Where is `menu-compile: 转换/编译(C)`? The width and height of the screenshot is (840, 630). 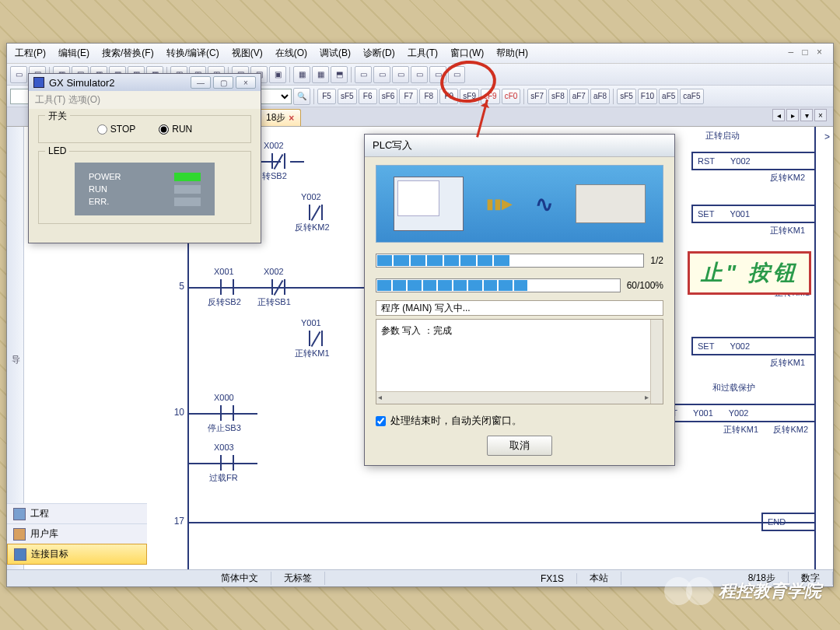
menu-compile: 转换/编译(C) is located at coordinates (193, 53).